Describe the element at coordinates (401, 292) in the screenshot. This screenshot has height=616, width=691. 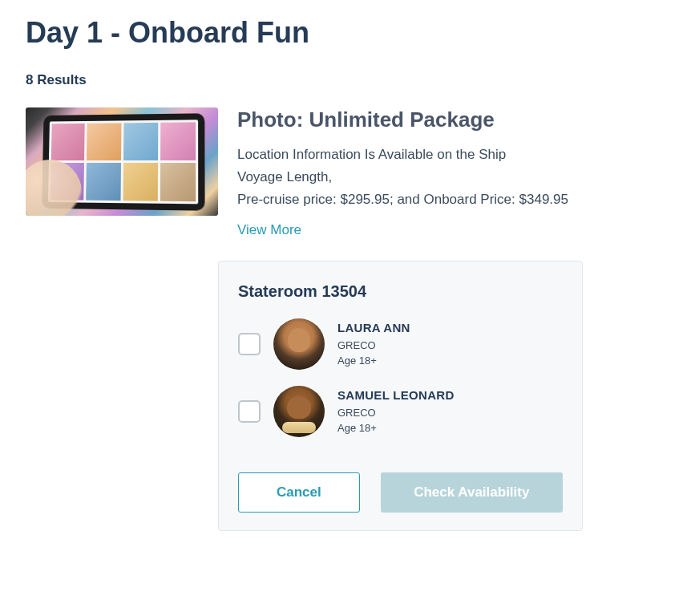
I see `stateroom-label: Stateroom 13504` at that location.